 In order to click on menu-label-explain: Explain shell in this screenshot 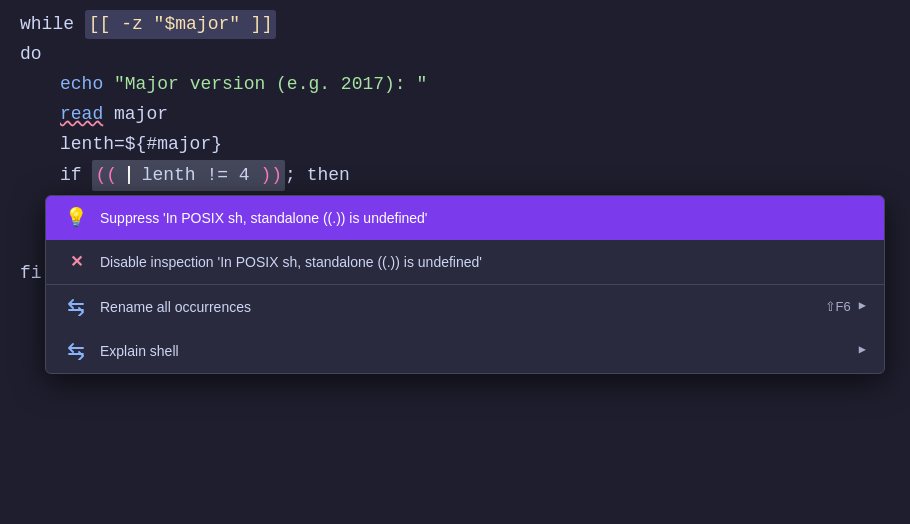, I will do `click(476, 351)`.